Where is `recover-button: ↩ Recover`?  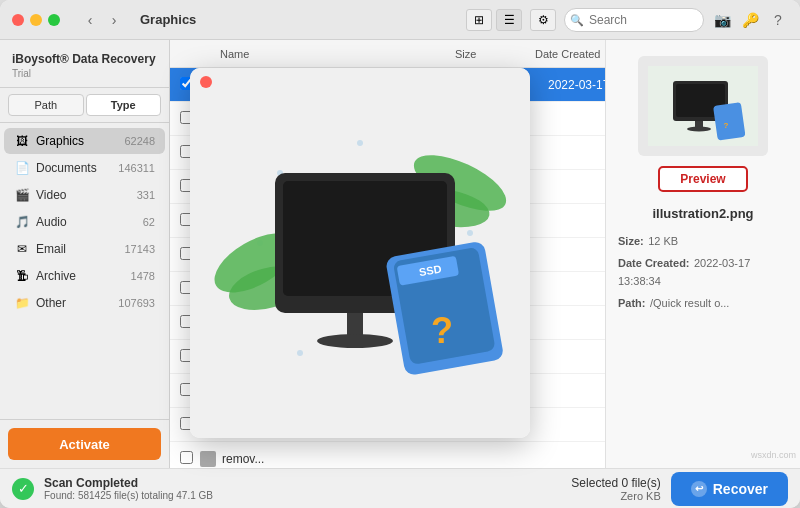 recover-button: ↩ Recover is located at coordinates (730, 489).